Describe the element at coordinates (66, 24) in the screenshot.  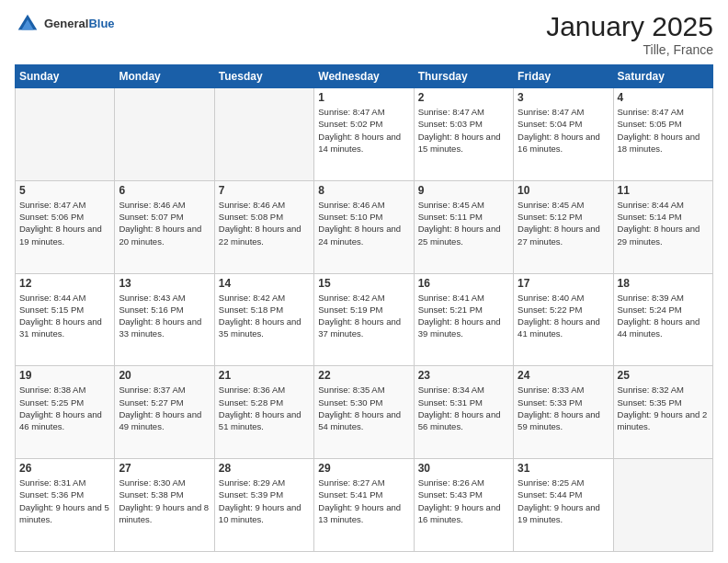
I see `logo-general: General` at that location.